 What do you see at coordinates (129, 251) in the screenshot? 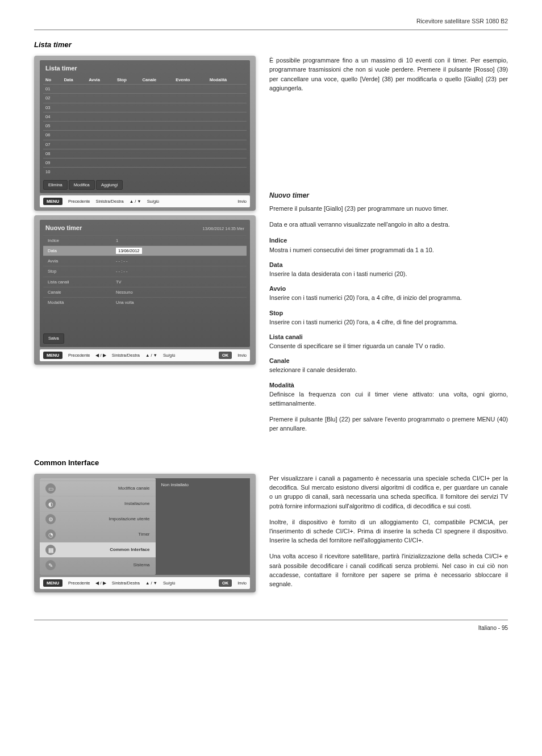
I see `field-value: 13/06/2012` at bounding box center [129, 251].